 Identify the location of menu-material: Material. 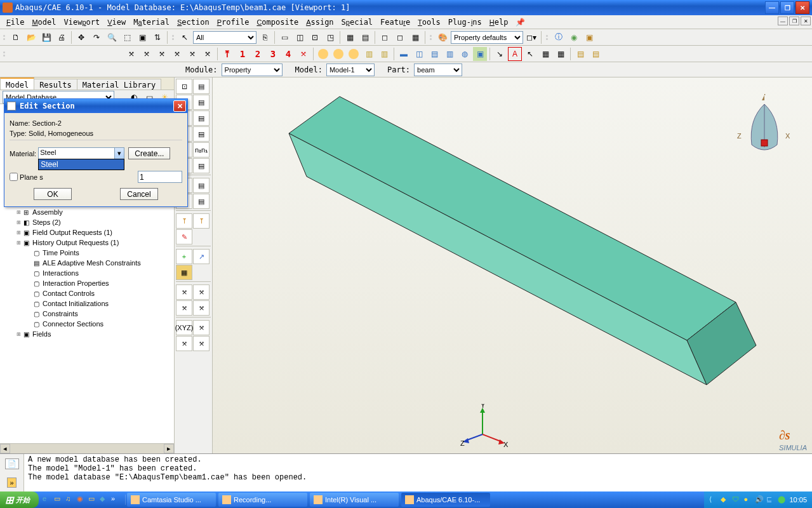
(151, 22).